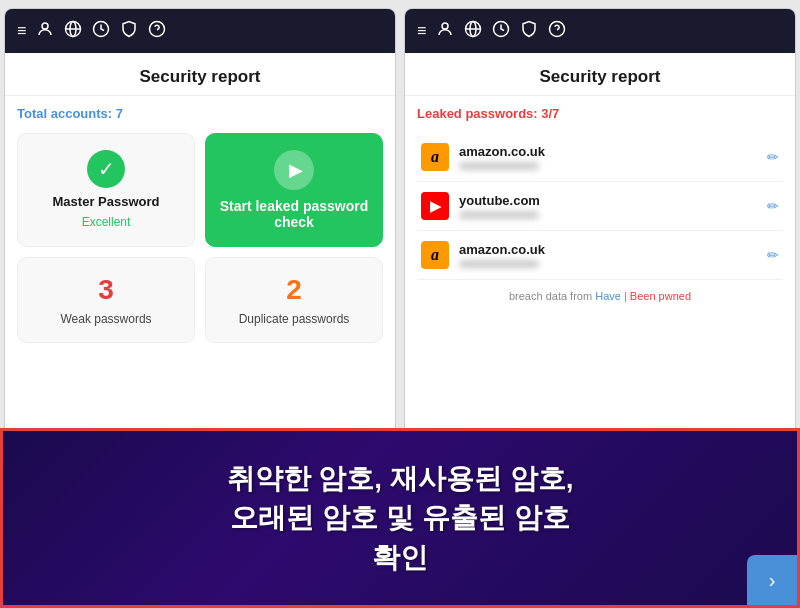 The height and width of the screenshot is (608, 800). Describe the element at coordinates (600, 74) in the screenshot. I see `right-title-bar: Security report` at that location.